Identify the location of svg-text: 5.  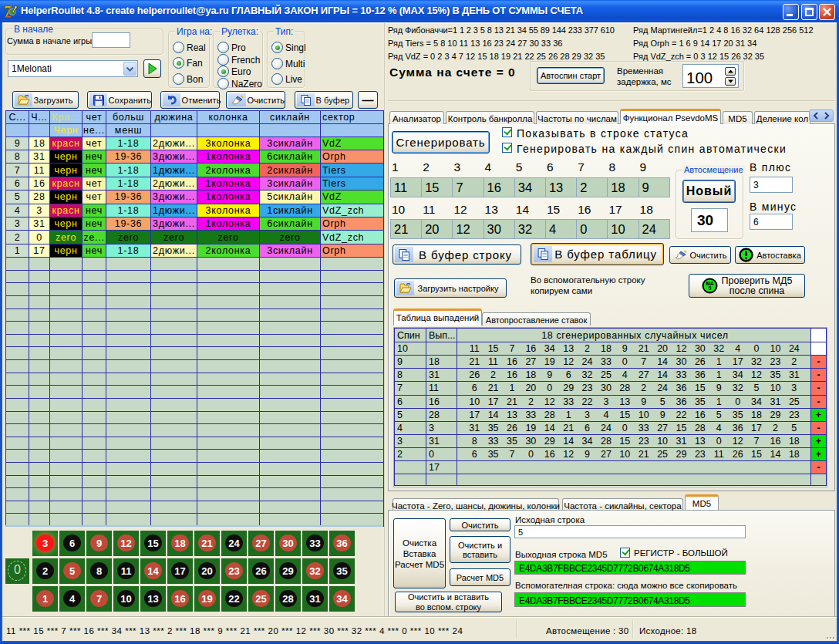
(709, 288).